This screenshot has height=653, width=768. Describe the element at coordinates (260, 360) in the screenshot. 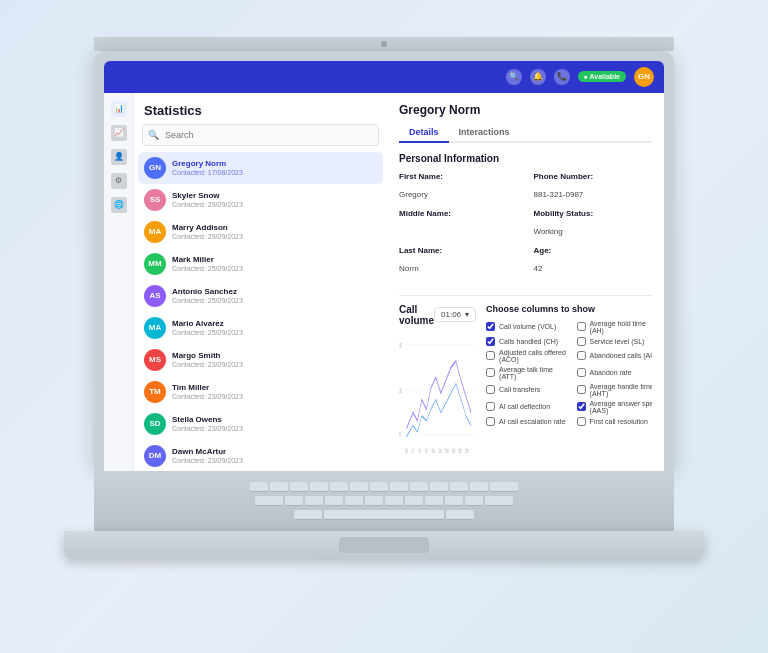

I see `contact-item: MS Margo Smith Contacted: 23/09/2023` at that location.